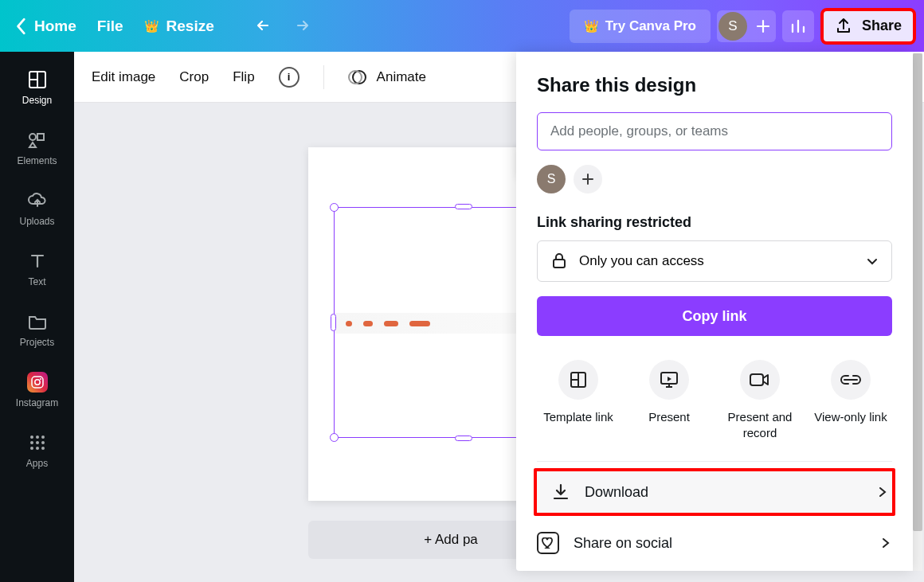 This screenshot has width=924, height=582. Describe the element at coordinates (179, 26) in the screenshot. I see `resize-button: 👑 Resize` at that location.